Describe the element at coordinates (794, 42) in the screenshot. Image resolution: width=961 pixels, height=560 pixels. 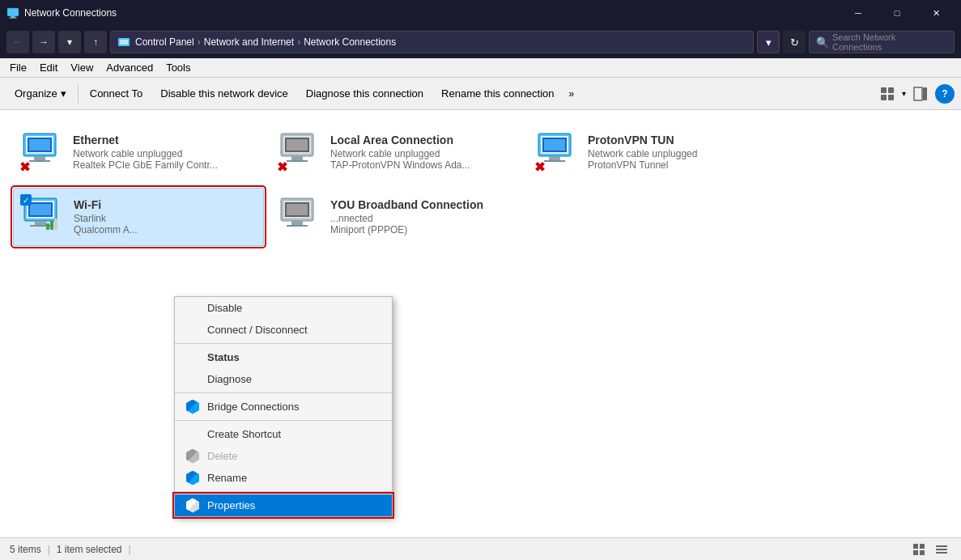
I see `refresh-button: ↻` at that location.